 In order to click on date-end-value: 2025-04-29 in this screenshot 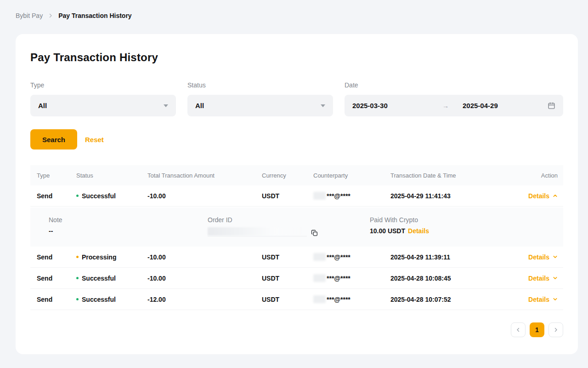, I will do `click(498, 106)`.